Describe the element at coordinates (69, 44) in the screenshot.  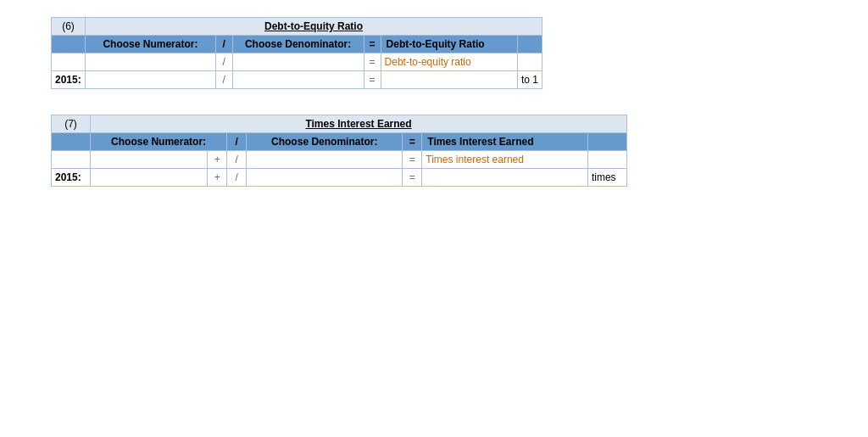
I see `section-6-header-empty` at that location.